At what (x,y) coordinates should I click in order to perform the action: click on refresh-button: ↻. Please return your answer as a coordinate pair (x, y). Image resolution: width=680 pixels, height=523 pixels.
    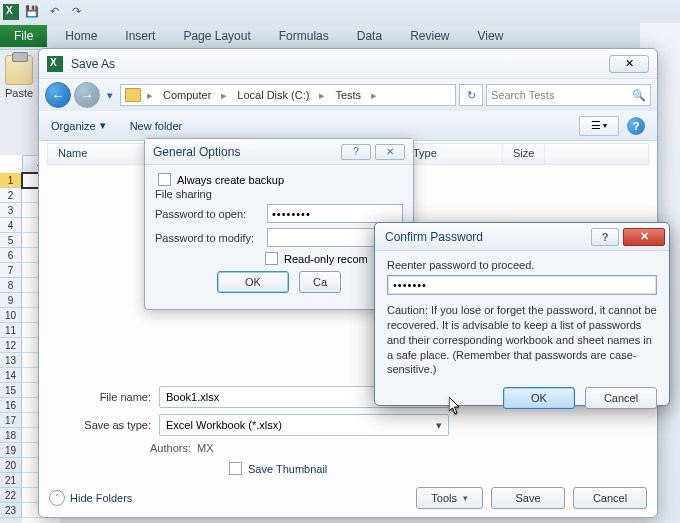
    Looking at the image, I should click on (471, 95).